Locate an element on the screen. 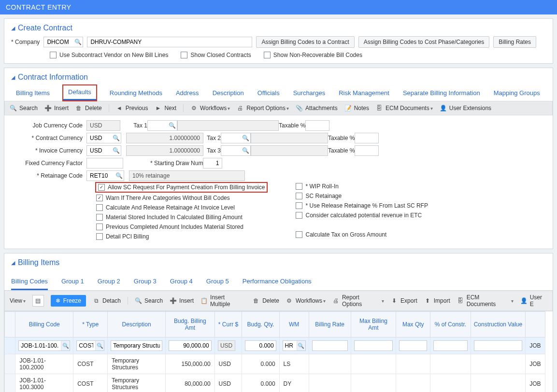 The image size is (557, 392). table-row: 🔍🔍USD🔍JOB is located at coordinates (275, 346).